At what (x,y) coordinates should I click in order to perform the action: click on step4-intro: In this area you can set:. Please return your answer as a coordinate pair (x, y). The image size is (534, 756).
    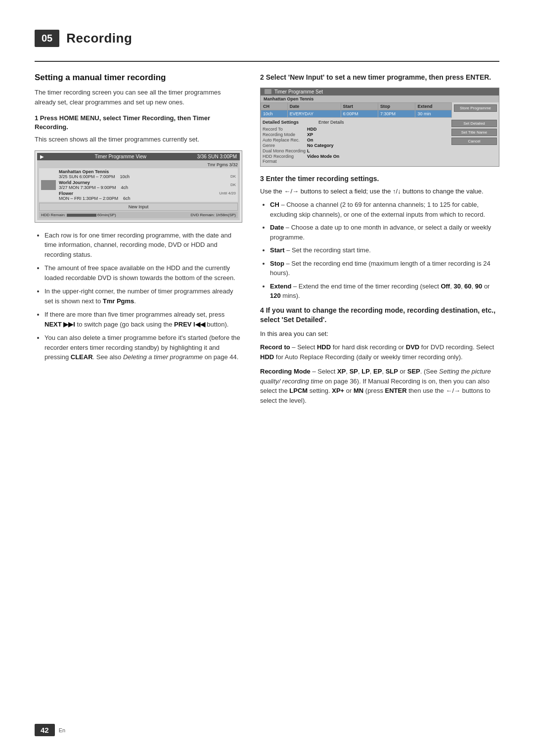
    Looking at the image, I should click on (380, 334).